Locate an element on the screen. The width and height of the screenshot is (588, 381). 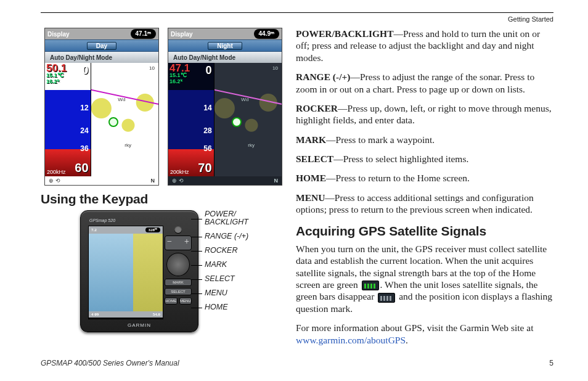
callout-home: HOME is located at coordinates (227, 307).